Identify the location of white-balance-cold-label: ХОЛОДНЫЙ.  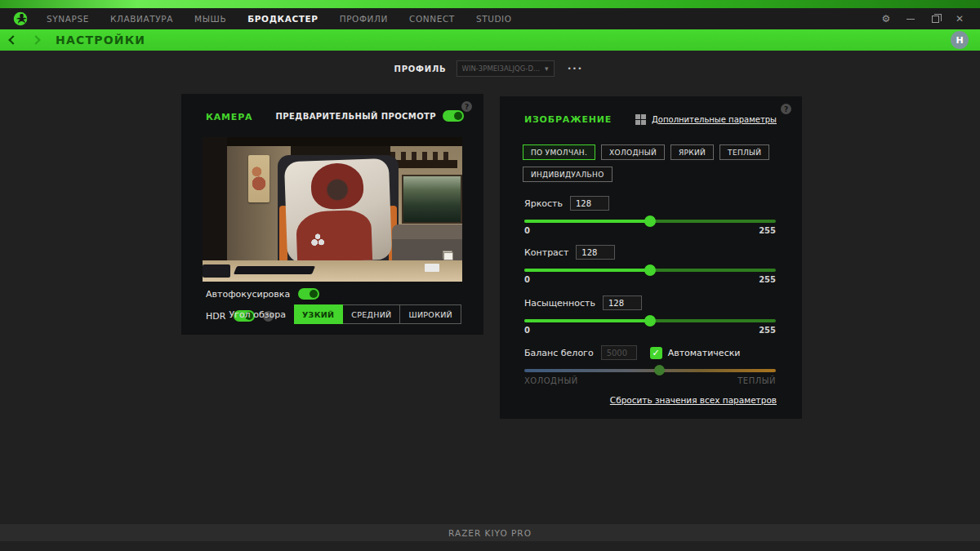
(551, 380).